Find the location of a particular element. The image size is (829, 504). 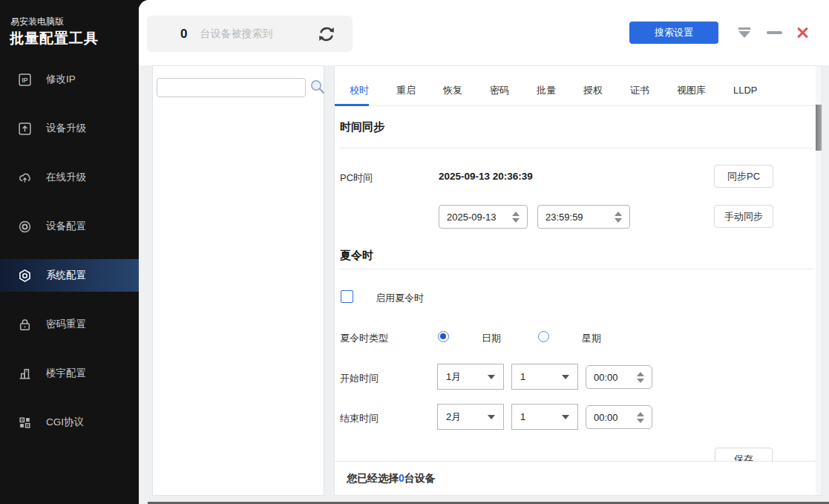

selection-status: 您已经选择0台设备 is located at coordinates (391, 479).